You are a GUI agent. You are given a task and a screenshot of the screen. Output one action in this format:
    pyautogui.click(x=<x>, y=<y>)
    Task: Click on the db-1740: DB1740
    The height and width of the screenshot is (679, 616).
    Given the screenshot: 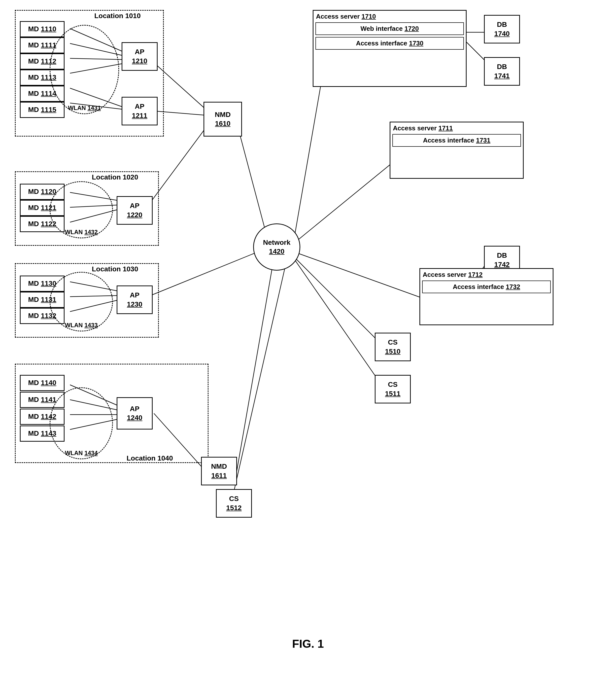 What is the action you would take?
    pyautogui.click(x=502, y=29)
    